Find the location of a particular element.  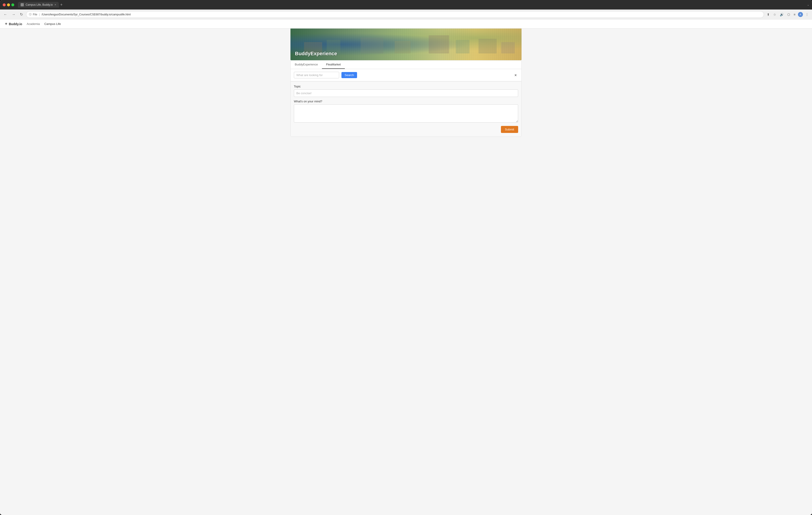

form-area: Topic What's on your mind? Submit is located at coordinates (406, 109).